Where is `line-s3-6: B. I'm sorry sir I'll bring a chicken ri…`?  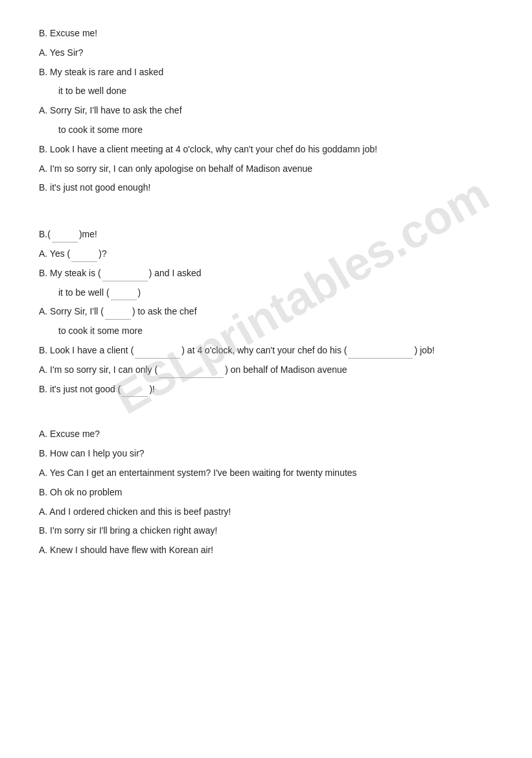
line-s3-6: B. I'm sorry sir I'll bring a chicken ri… is located at coordinates (266, 531).